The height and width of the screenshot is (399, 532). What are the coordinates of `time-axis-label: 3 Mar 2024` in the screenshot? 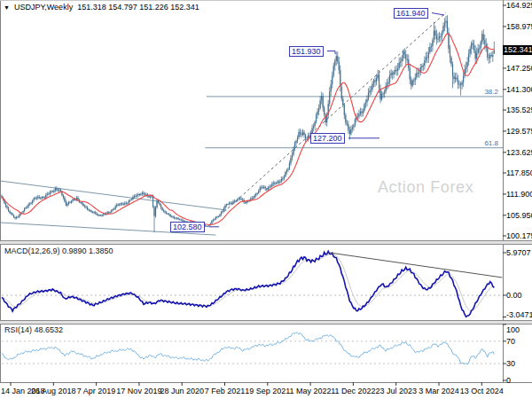 It's located at (439, 391).